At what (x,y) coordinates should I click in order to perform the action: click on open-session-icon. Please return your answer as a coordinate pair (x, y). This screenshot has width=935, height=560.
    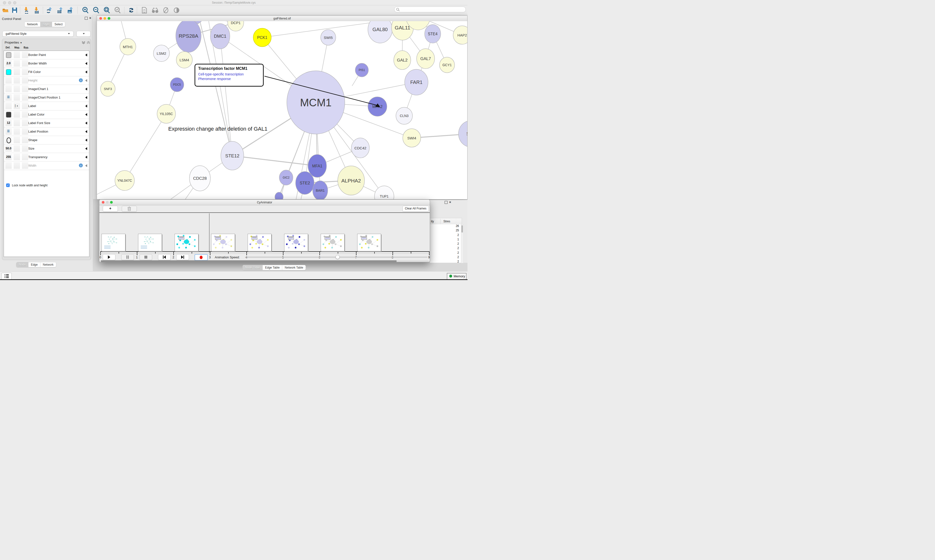
    Looking at the image, I should click on (6, 10).